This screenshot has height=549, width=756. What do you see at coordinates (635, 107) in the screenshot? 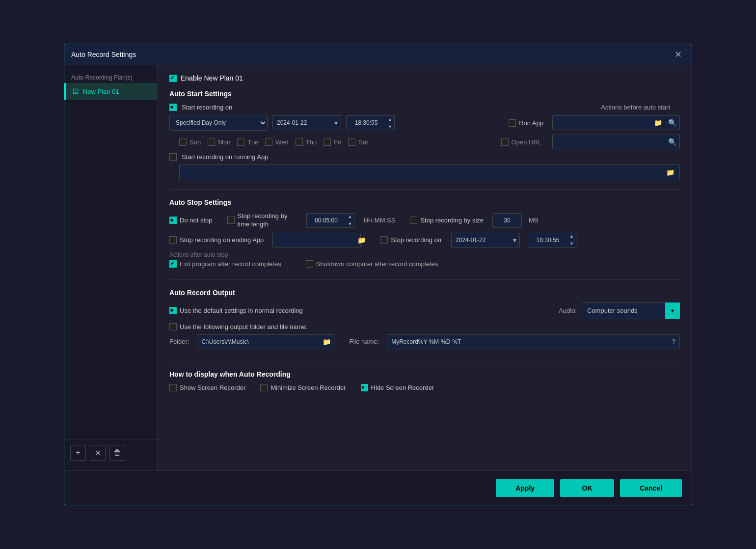
I see `actions-before-label: Actions before auto start` at bounding box center [635, 107].